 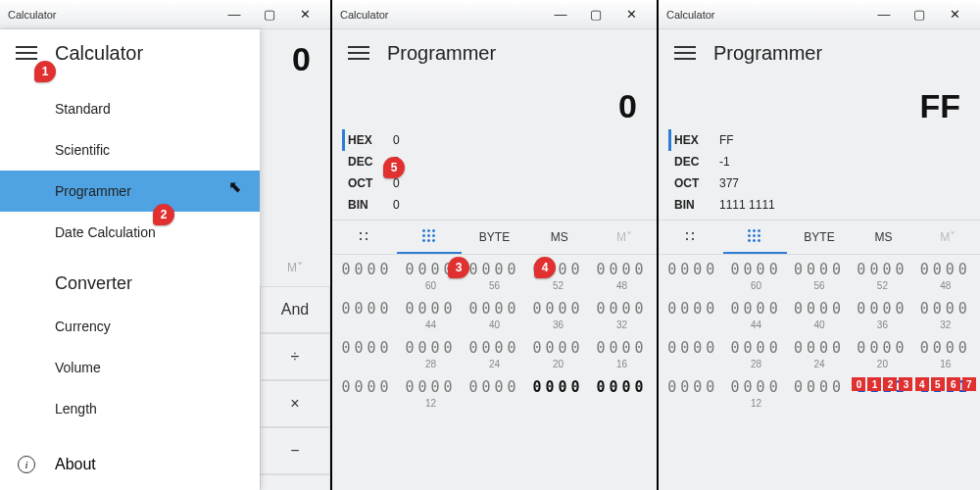 What do you see at coordinates (394, 168) in the screenshot?
I see `callout-5: 5` at bounding box center [394, 168].